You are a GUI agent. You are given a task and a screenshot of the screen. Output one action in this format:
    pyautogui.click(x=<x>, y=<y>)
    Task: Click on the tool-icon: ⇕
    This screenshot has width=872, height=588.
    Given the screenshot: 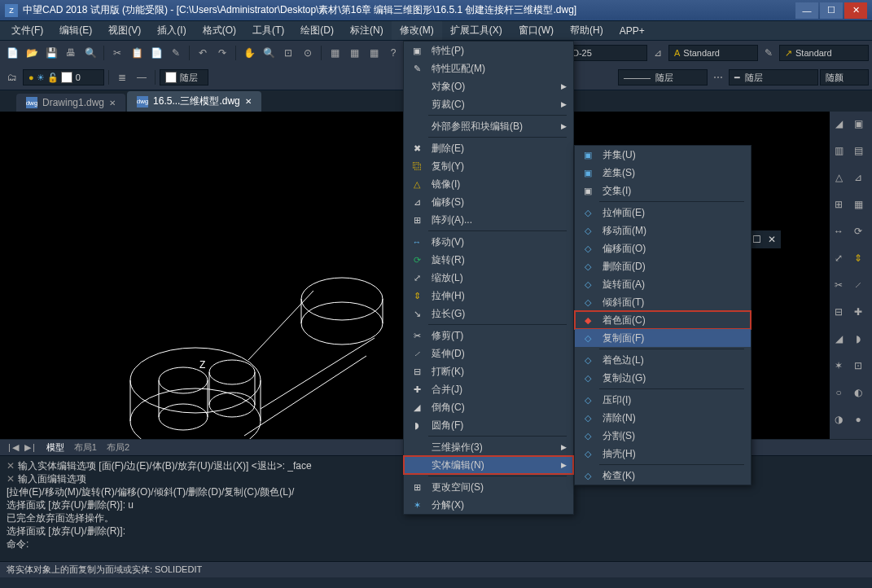 What is the action you would take?
    pyautogui.click(x=858, y=258)
    